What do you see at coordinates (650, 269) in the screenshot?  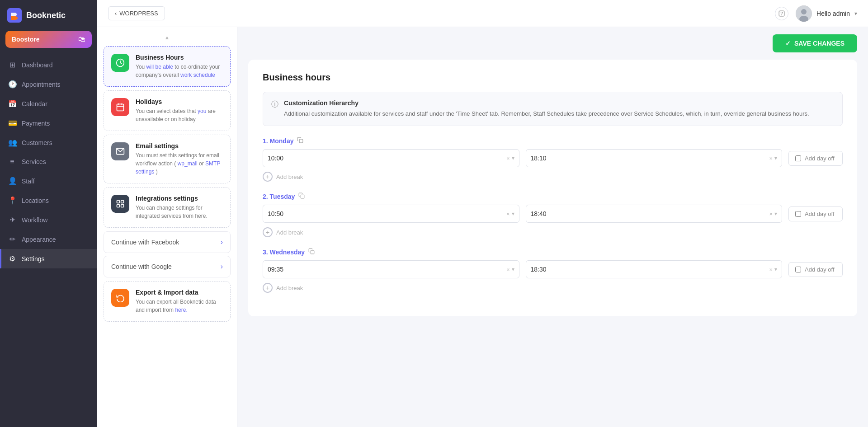 I see `wednesday-end-input` at bounding box center [650, 269].